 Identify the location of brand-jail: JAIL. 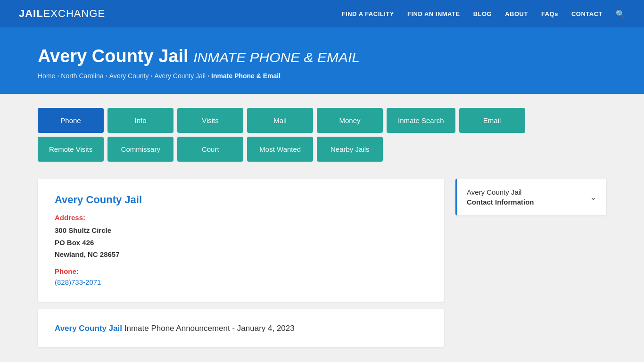
(31, 13).